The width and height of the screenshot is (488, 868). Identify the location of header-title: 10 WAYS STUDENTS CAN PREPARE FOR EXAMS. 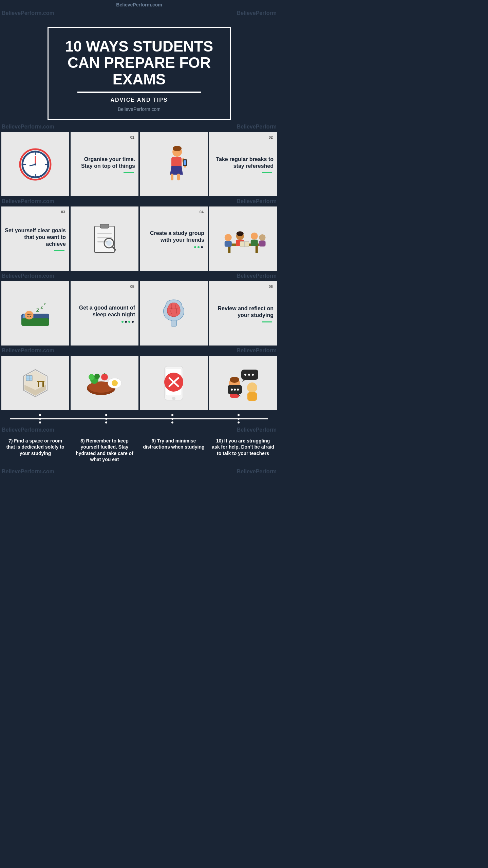
(139, 63).